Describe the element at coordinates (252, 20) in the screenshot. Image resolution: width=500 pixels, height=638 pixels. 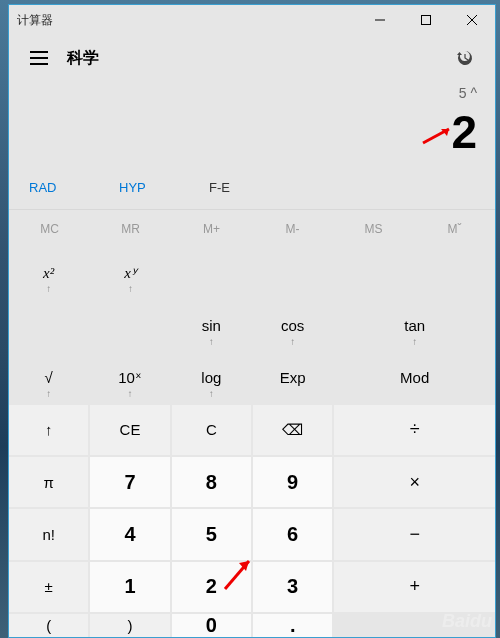
I see `titlebar: 计算器` at that location.